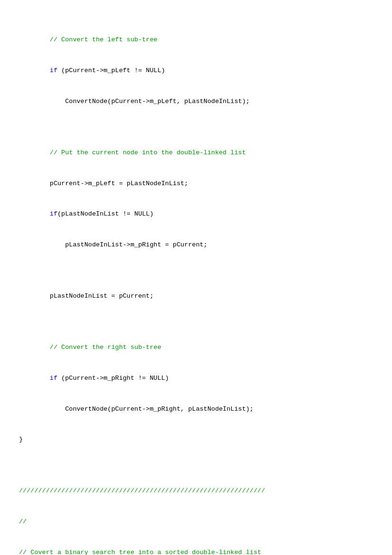 The width and height of the screenshot is (392, 555). I want to click on code-line: pLastNodeInList = pCurrent;, so click(196, 296).